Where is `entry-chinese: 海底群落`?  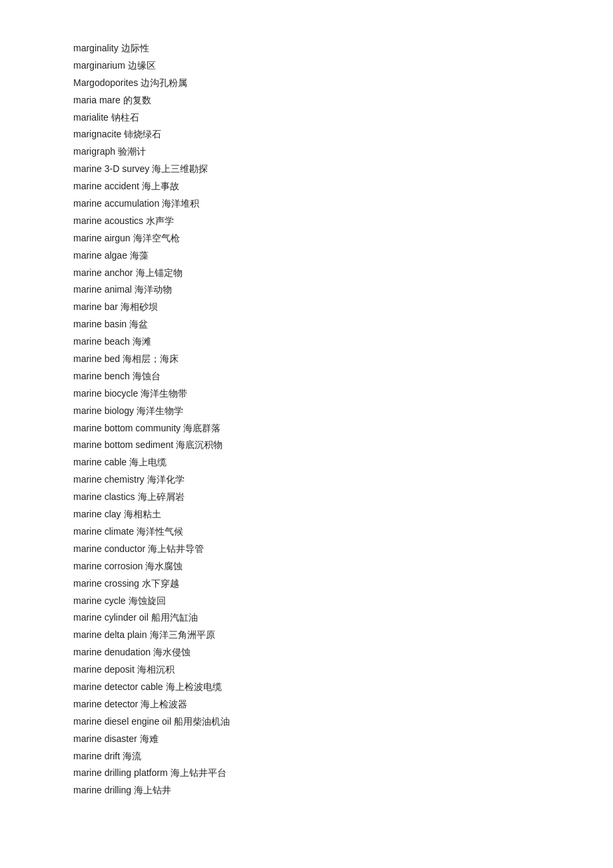 entry-chinese: 海底群落 is located at coordinates (202, 428).